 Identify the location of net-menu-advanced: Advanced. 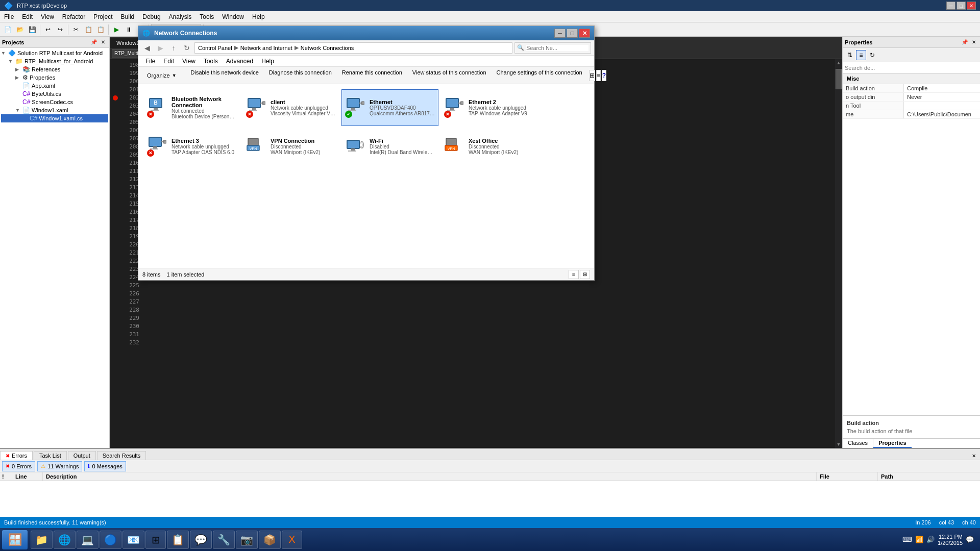
(240, 61).